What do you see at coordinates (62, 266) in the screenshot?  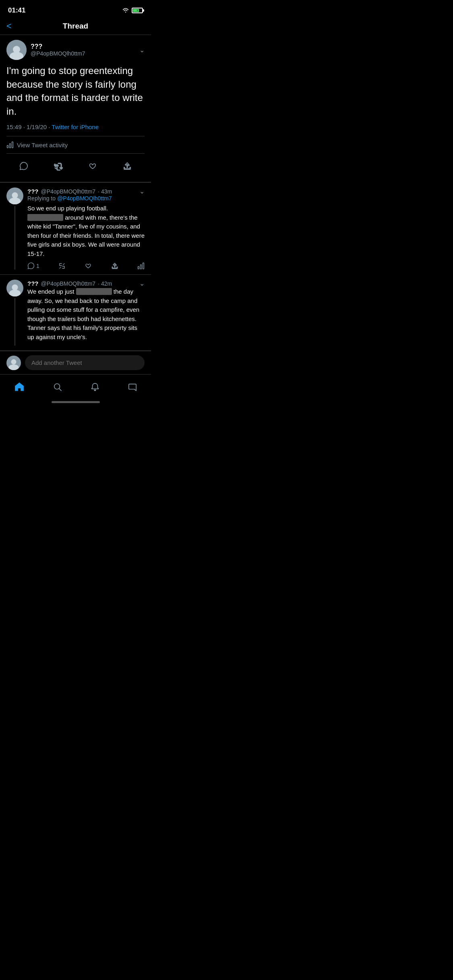 I see `reply-1-retweet-btn` at bounding box center [62, 266].